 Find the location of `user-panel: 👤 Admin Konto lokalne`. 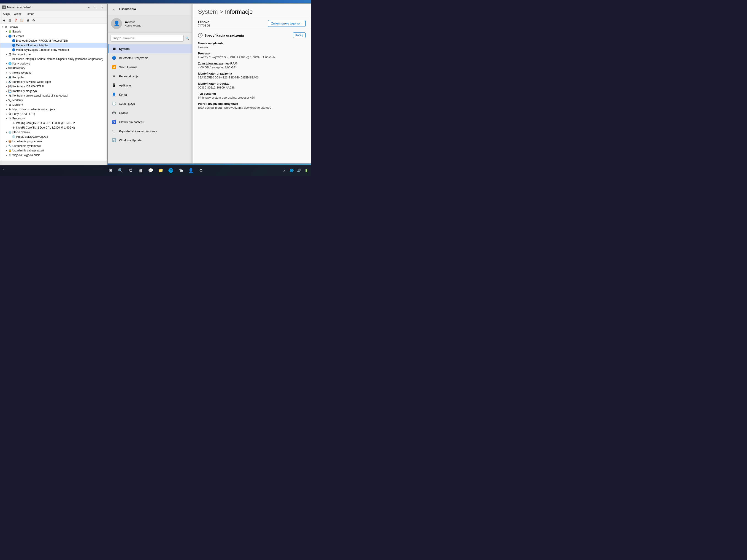

user-panel: 👤 Admin Konto lokalne is located at coordinates (150, 24).